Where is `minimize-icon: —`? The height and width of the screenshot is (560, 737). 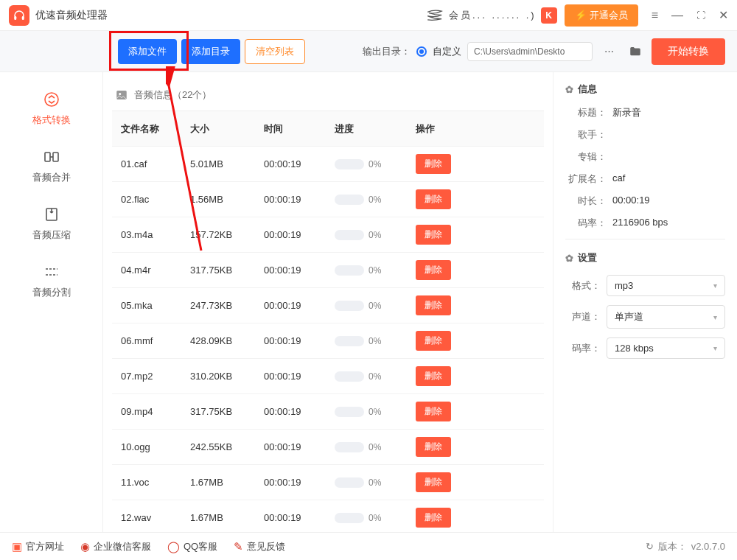
minimize-icon: — is located at coordinates (677, 15).